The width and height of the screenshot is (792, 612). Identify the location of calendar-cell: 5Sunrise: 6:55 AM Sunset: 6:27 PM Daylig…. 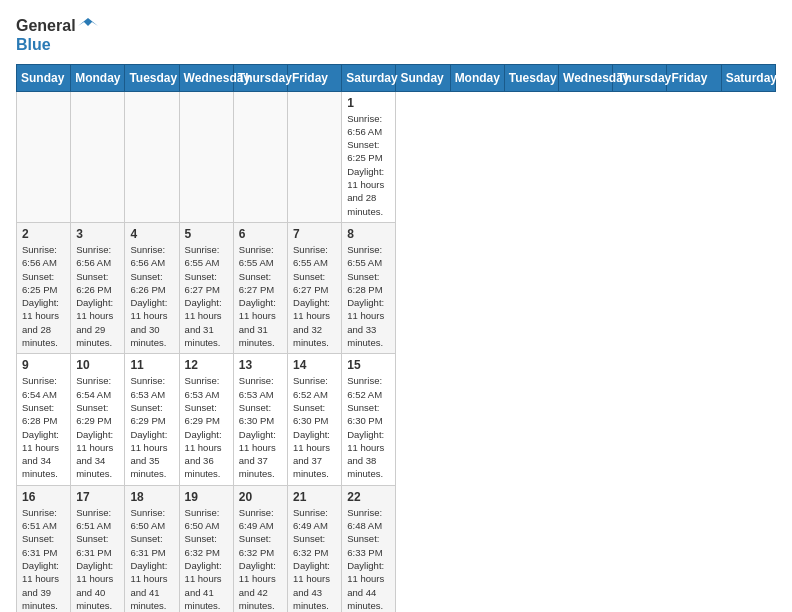
(206, 288).